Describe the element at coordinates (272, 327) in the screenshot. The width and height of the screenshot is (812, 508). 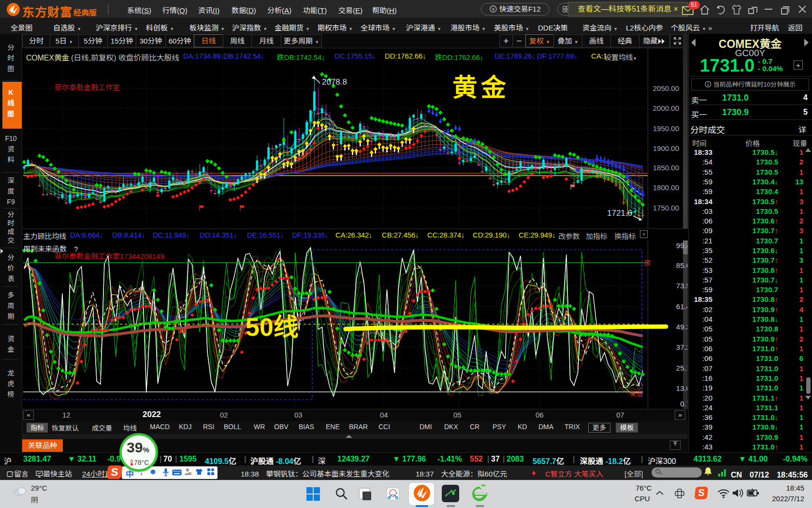
I see `svg-text: 50线` at that location.